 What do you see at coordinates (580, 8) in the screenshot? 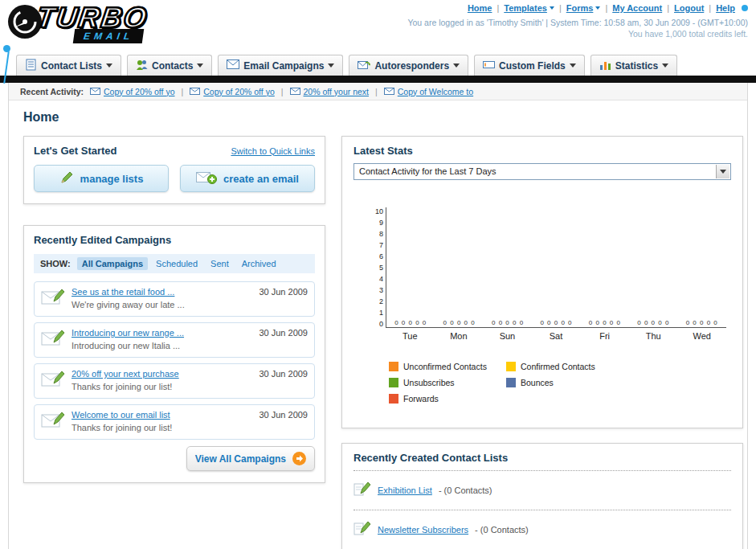
I see `top-link-forms-label: Forms` at bounding box center [580, 8].